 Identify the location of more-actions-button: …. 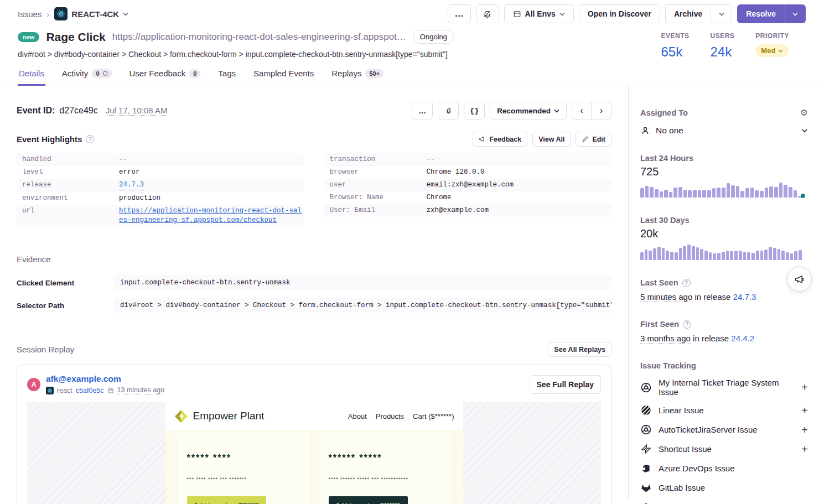
(459, 14).